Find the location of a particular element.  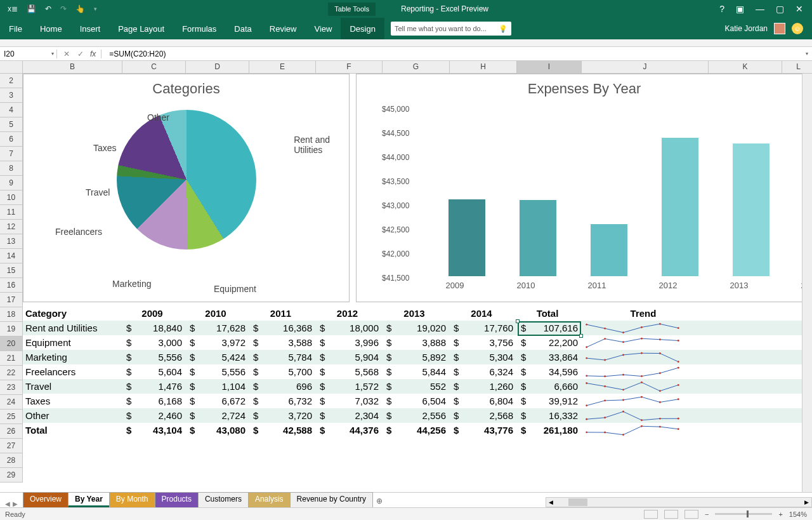

row-header-14: 14 is located at coordinates (11, 257).